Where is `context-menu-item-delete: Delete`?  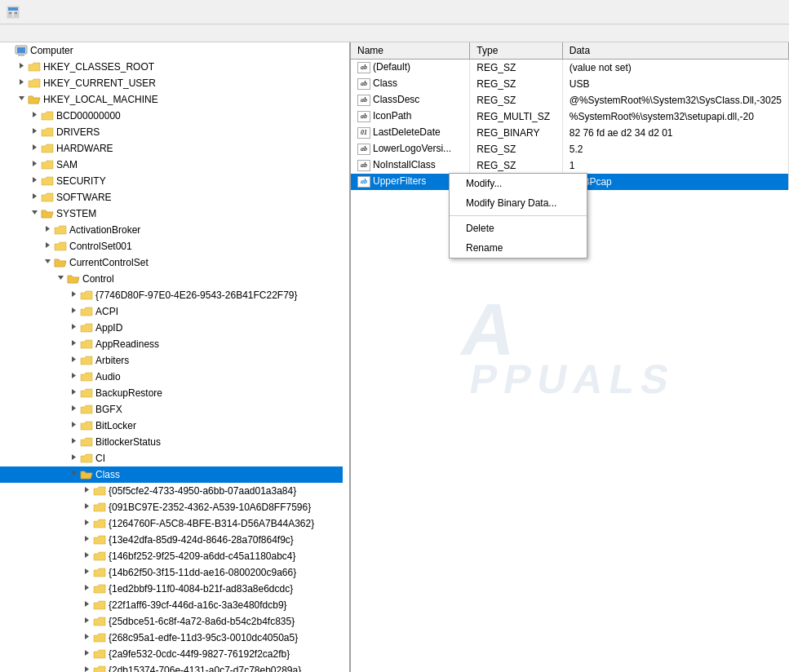 context-menu-item-delete: Delete is located at coordinates (518, 228).